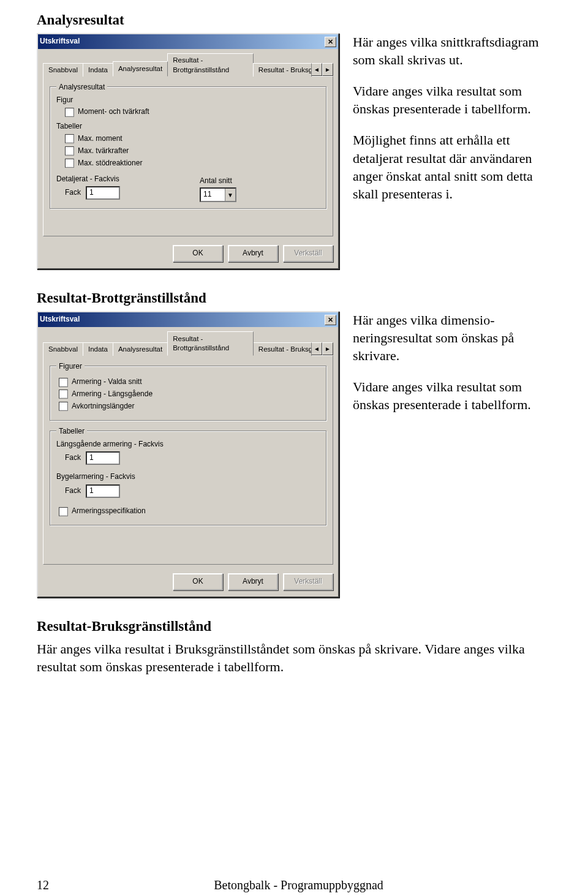 This screenshot has width=588, height=896. What do you see at coordinates (188, 343) in the screenshot?
I see `tabstrip2: Snabbval Indata Analysresultat Resultat …` at bounding box center [188, 343].